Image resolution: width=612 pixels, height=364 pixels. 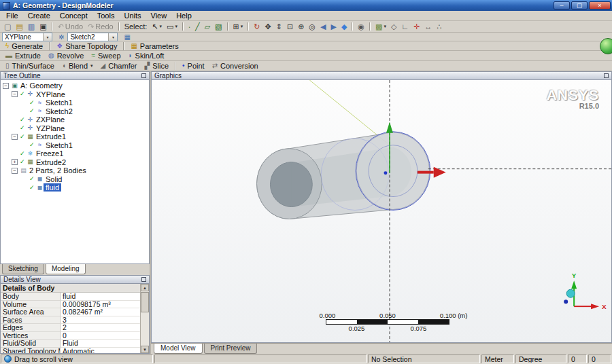 What do you see at coordinates (101, 328) in the screenshot?
I see `details-row-value: 2` at bounding box center [101, 328].